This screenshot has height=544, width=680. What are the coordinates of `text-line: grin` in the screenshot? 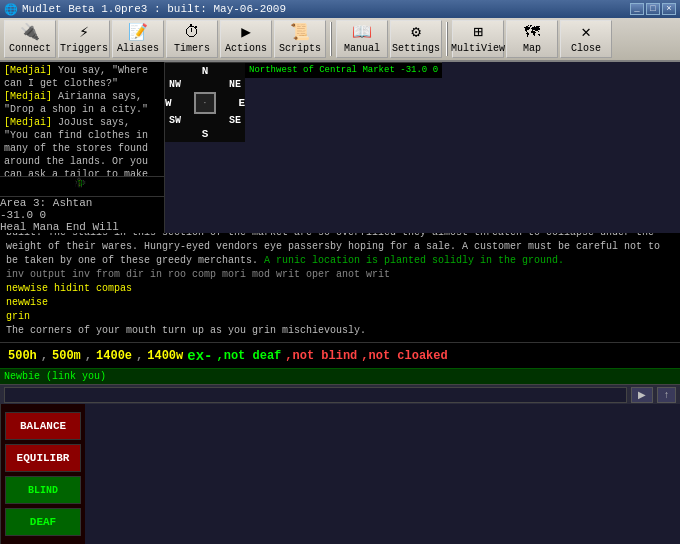 It's located at (340, 317).